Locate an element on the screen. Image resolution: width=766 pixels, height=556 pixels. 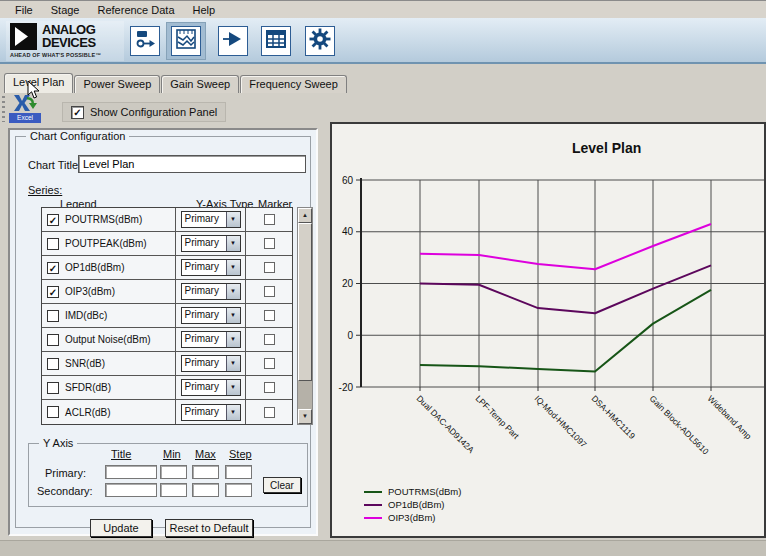
scroll-up-button: ▲ is located at coordinates (305, 216).